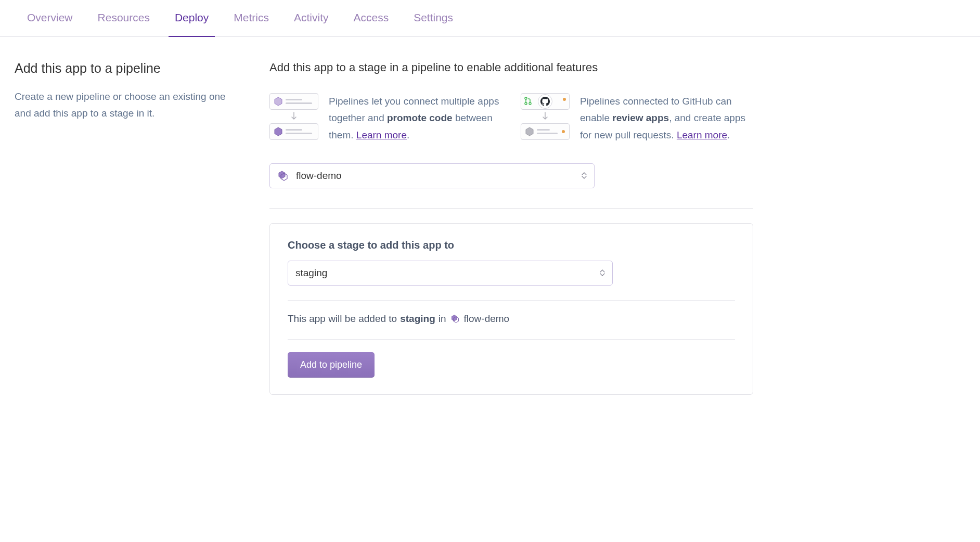 The width and height of the screenshot is (980, 542). Describe the element at coordinates (511, 319) in the screenshot. I see `summary-text: This app will be added to staging in flo…` at that location.